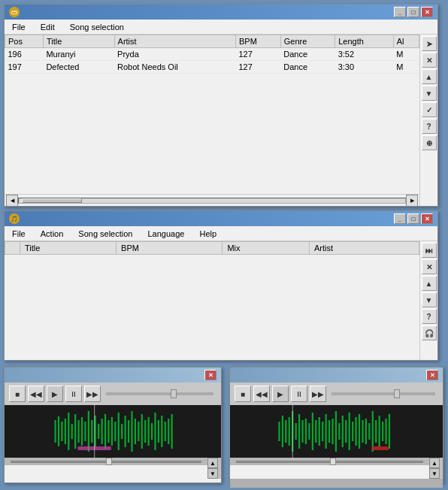  I want to click on djmix-question-btn: ?, so click(429, 316).